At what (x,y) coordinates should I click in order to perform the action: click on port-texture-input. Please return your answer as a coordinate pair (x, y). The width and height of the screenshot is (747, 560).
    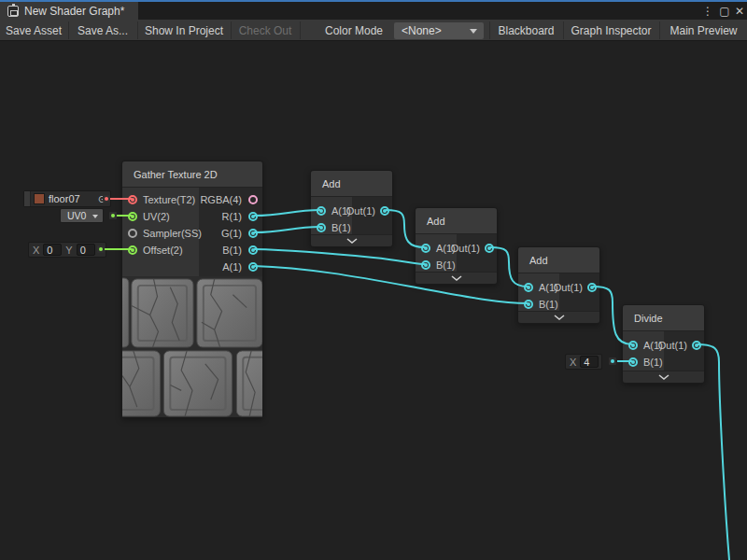
    Looking at the image, I should click on (133, 200).